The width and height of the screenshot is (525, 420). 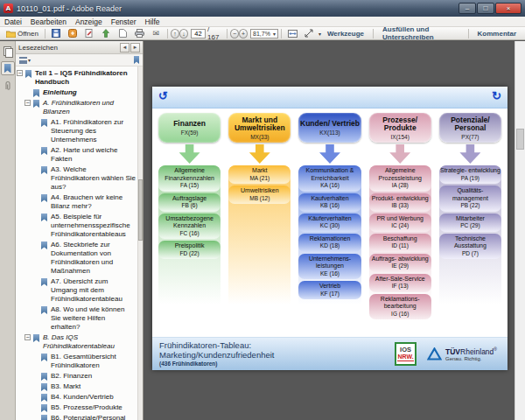 What do you see at coordinates (75, 108) in the screenshot?
I see `bookmark-a-frühindikatoren-und-bilanzen: −A. Frühindikatoren und Bilanzen` at bounding box center [75, 108].